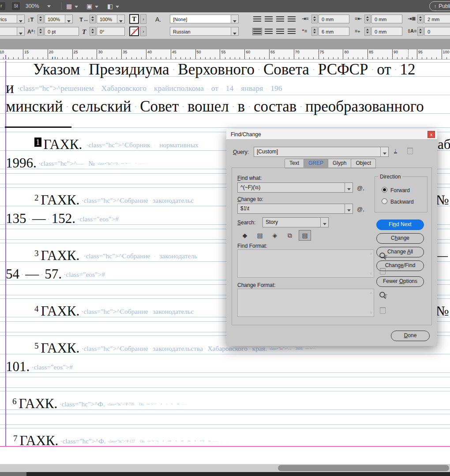 The width and height of the screenshot is (450, 476). What do you see at coordinates (387, 19) in the screenshot?
I see `right-indent-field: 0 mm` at bounding box center [387, 19].